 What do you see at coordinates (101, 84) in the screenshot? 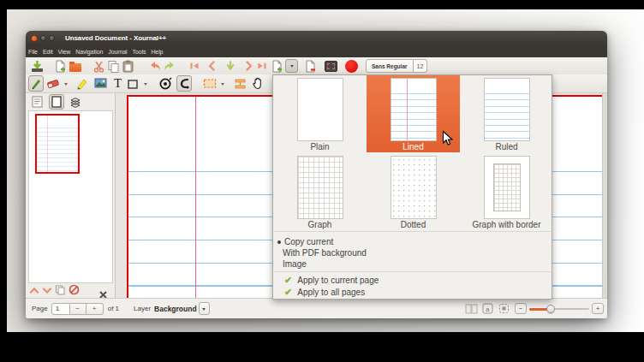
I see `image-tool-icon` at bounding box center [101, 84].